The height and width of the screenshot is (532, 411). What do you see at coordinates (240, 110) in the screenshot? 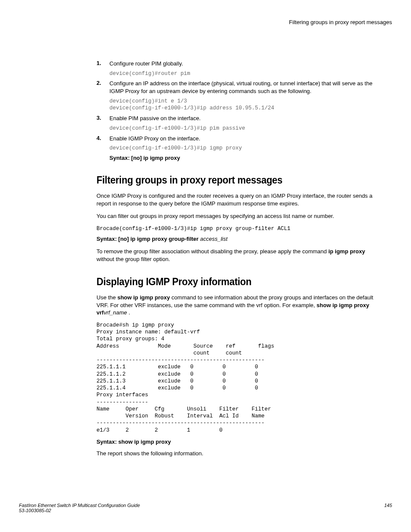
I see `step-list: 1. Configure router PIM globally. device…` at bounding box center [240, 110].